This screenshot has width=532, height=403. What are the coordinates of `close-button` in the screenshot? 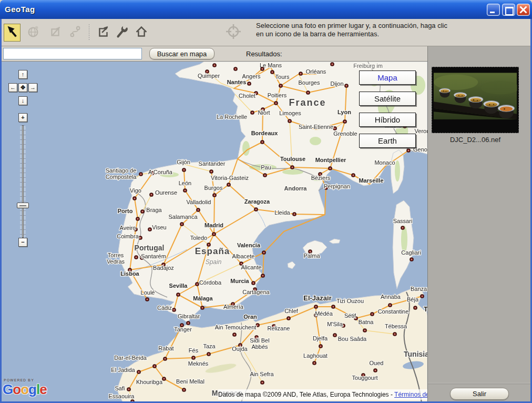 It's located at (524, 9).